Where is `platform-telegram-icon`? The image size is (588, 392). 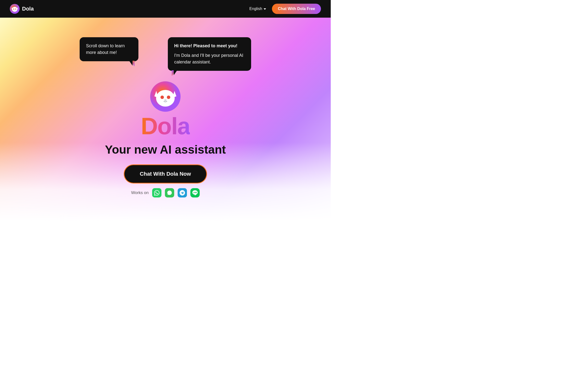
platform-telegram-icon is located at coordinates (182, 193).